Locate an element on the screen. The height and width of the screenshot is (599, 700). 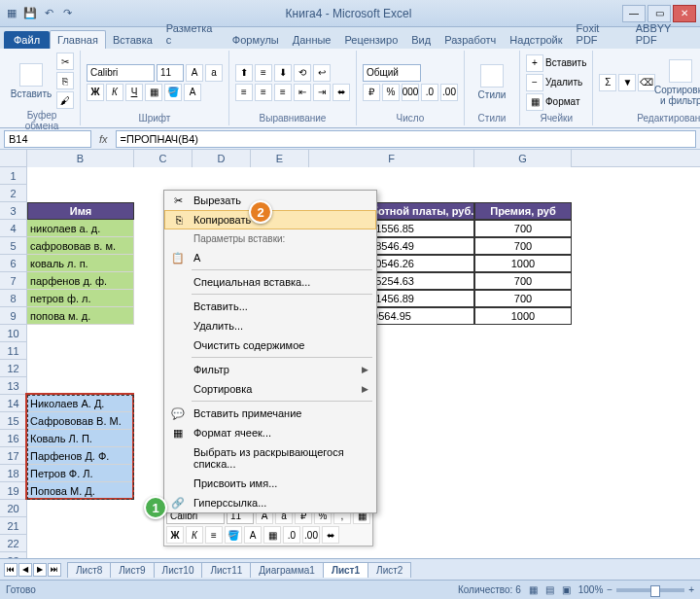
col-B: B is located at coordinates (81, 159).